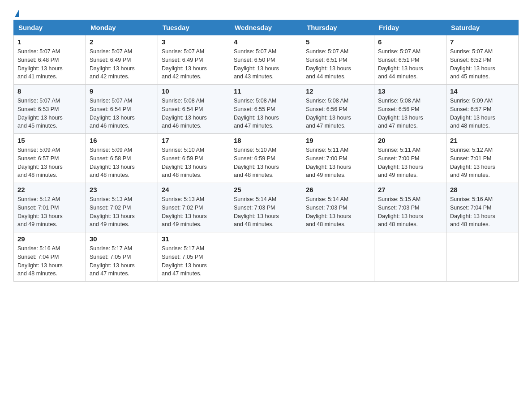  I want to click on page-header, so click(266, 12).